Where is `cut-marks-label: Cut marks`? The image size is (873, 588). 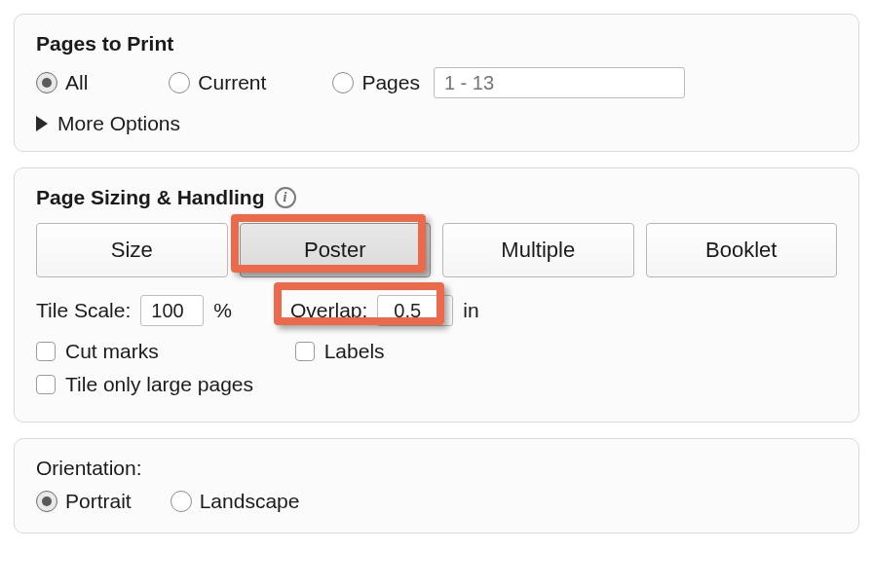 cut-marks-label: Cut marks is located at coordinates (112, 351).